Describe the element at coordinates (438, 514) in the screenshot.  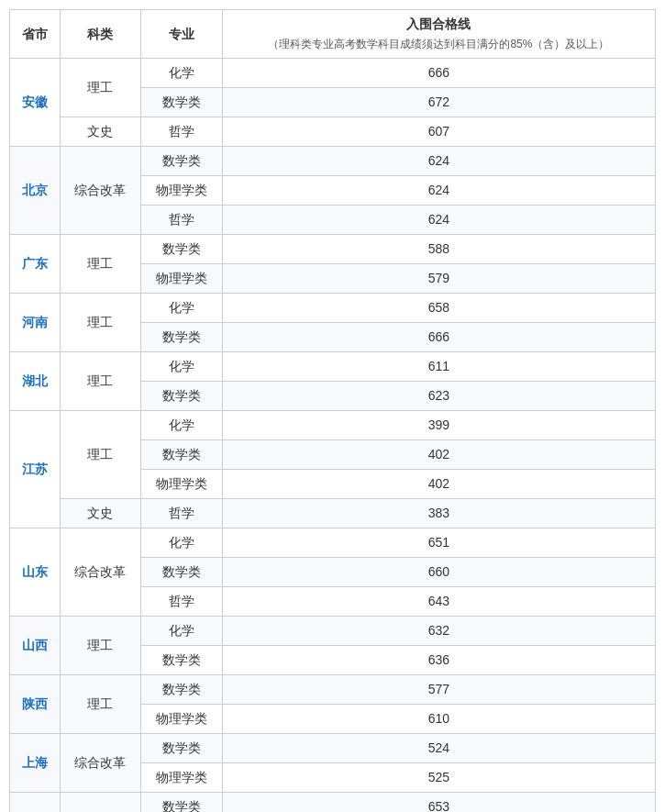
I see `score-cell: 383` at that location.